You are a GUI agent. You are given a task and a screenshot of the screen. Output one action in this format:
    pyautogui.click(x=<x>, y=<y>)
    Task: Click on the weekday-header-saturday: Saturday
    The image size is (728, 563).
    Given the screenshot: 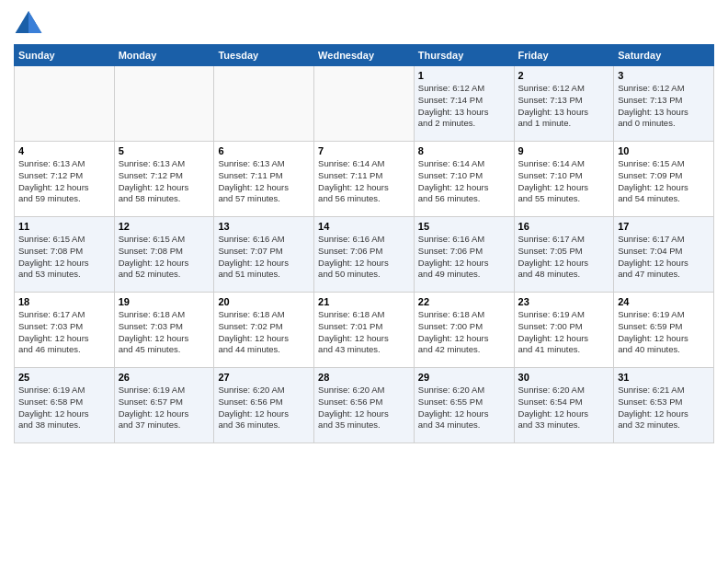 What is the action you would take?
    pyautogui.click(x=664, y=55)
    